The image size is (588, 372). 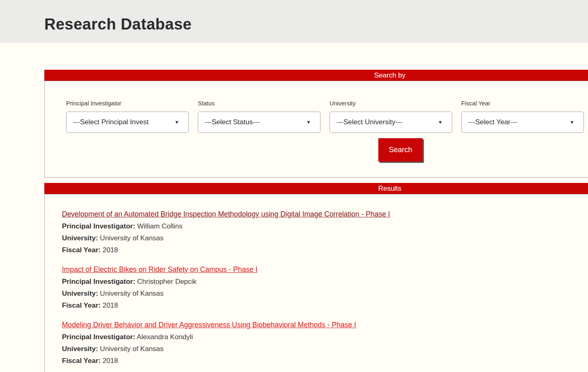 I want to click on result-title-link: Development of an Automated Bridge Inspe…, so click(x=226, y=214).